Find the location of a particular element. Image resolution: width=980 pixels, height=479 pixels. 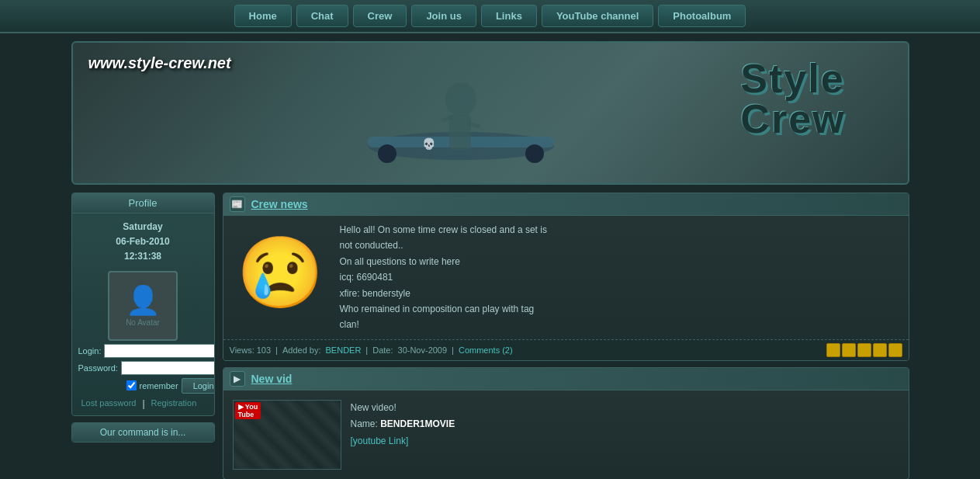

navigation: HomeChatCrewJoin usLinksYouTube channelP… is located at coordinates (490, 17).